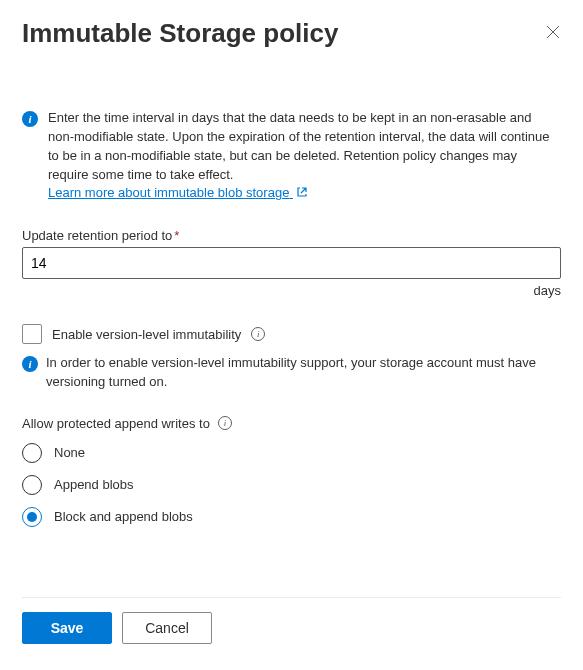  What do you see at coordinates (167, 628) in the screenshot?
I see `cancel-button: Cancel` at bounding box center [167, 628].